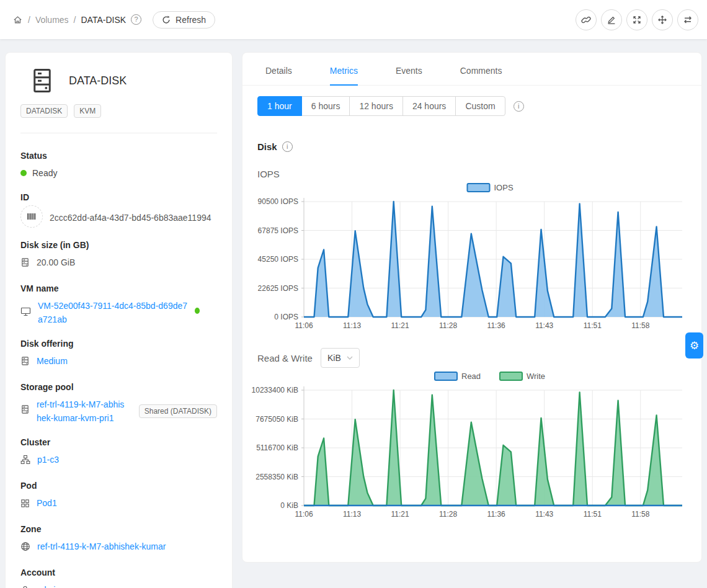 The height and width of the screenshot is (588, 707). What do you see at coordinates (98, 81) in the screenshot?
I see `volume-title: DATA-DISK` at bounding box center [98, 81].